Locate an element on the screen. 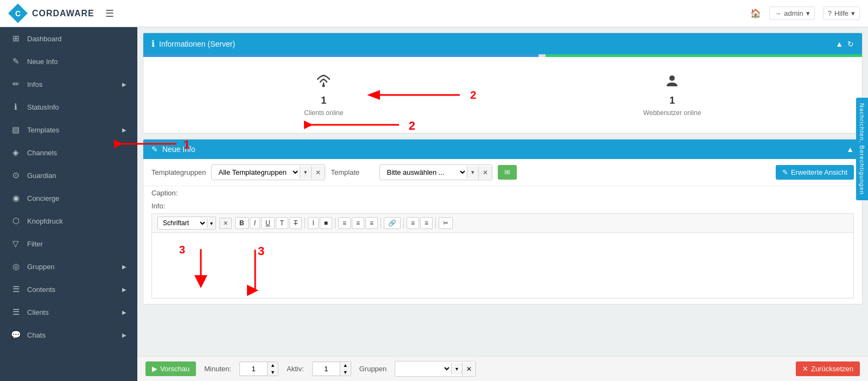 Image resolution: width=868 pixels, height=381 pixels. unordered-list-button: ≡ is located at coordinates (427, 223).